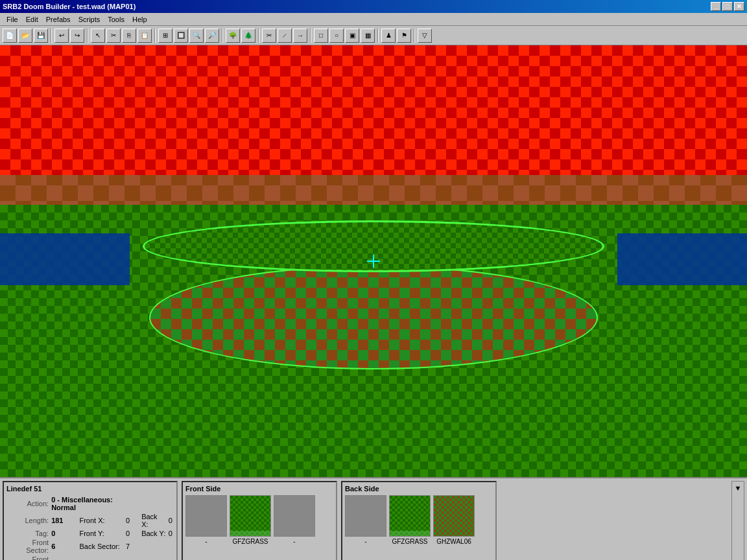  What do you see at coordinates (181, 36) in the screenshot?
I see `snap-button: 🔲` at bounding box center [181, 36].